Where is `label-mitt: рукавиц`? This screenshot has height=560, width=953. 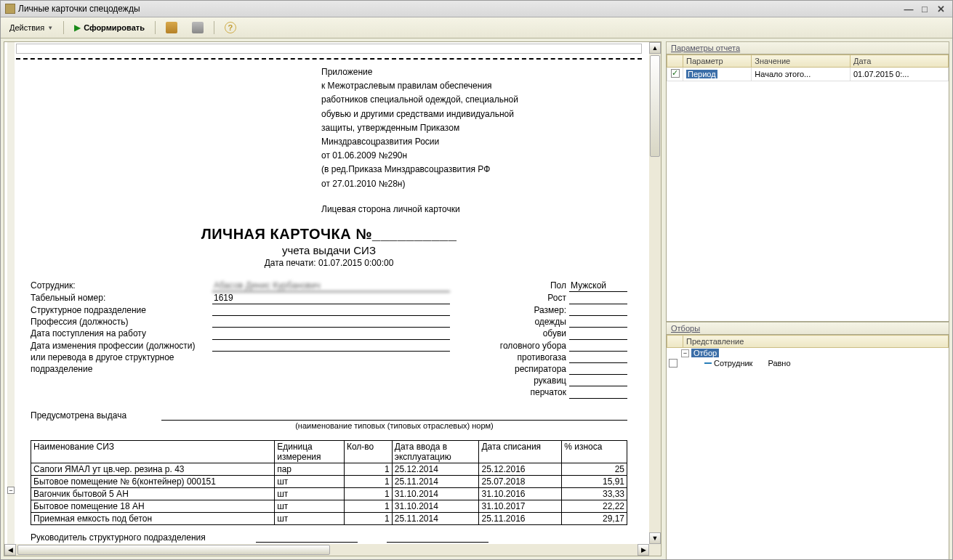
label-mitt: рукавиц is located at coordinates (526, 381).